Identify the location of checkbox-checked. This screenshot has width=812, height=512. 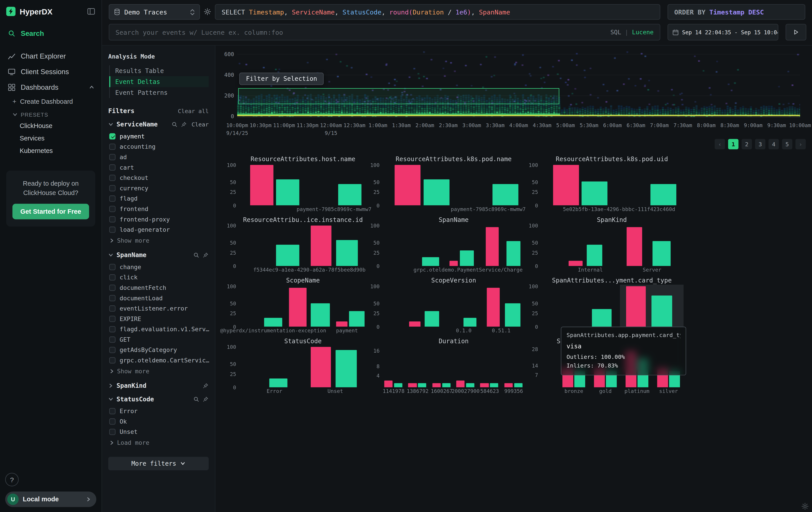
(112, 136).